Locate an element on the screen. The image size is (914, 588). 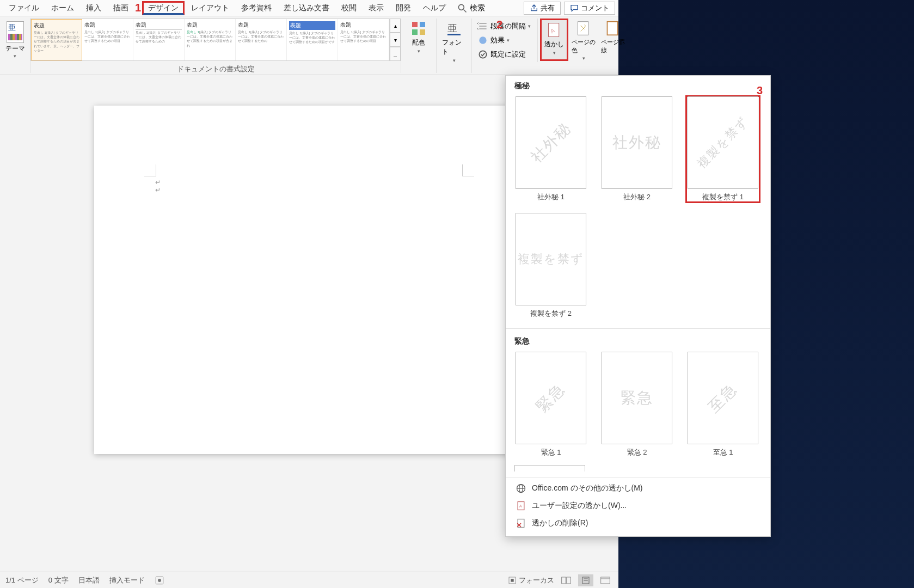
menu-review: 校閲 is located at coordinates (349, 8).